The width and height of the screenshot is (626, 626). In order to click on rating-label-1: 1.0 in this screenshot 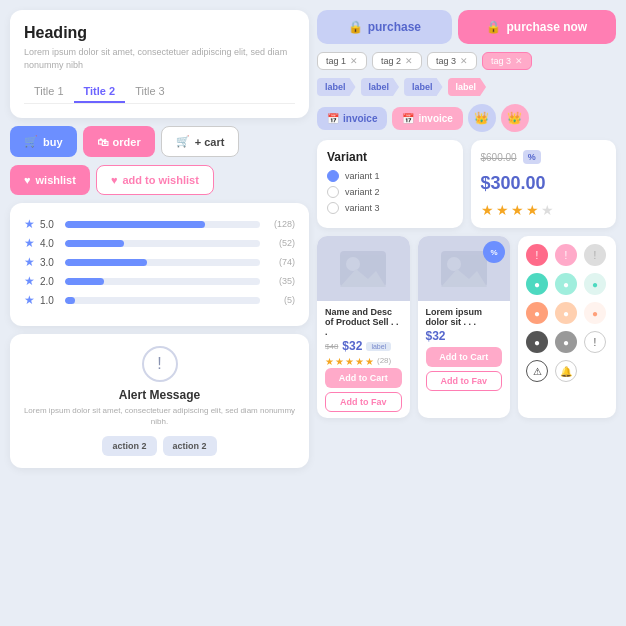, I will do `click(50, 300)`.